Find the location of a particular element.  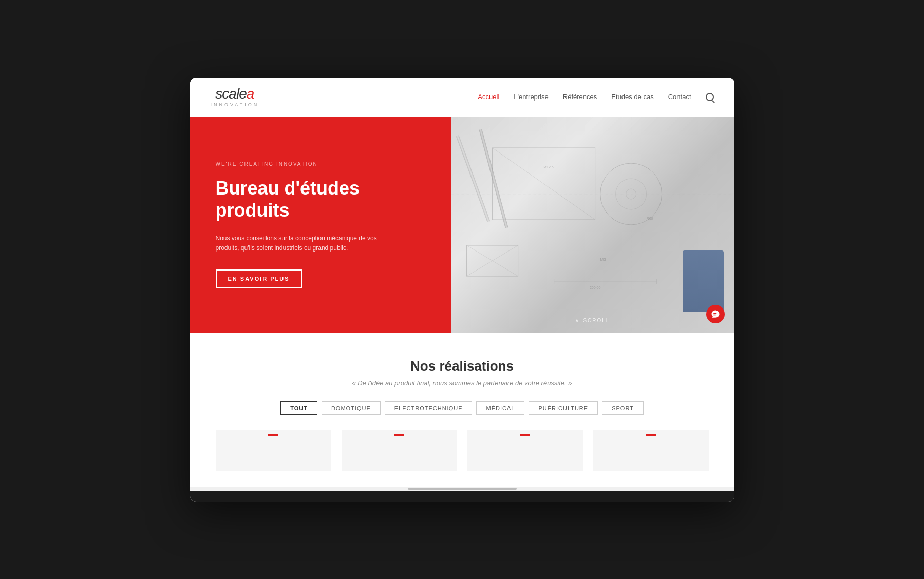

svg-text: 200.00 is located at coordinates (595, 287).